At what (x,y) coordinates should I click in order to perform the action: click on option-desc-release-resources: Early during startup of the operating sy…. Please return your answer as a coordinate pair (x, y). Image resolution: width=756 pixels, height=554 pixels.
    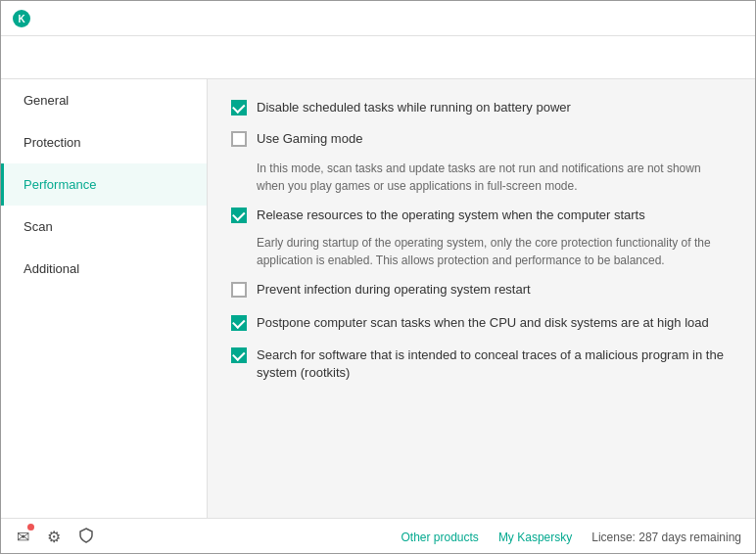
    Looking at the image, I should click on (494, 252).